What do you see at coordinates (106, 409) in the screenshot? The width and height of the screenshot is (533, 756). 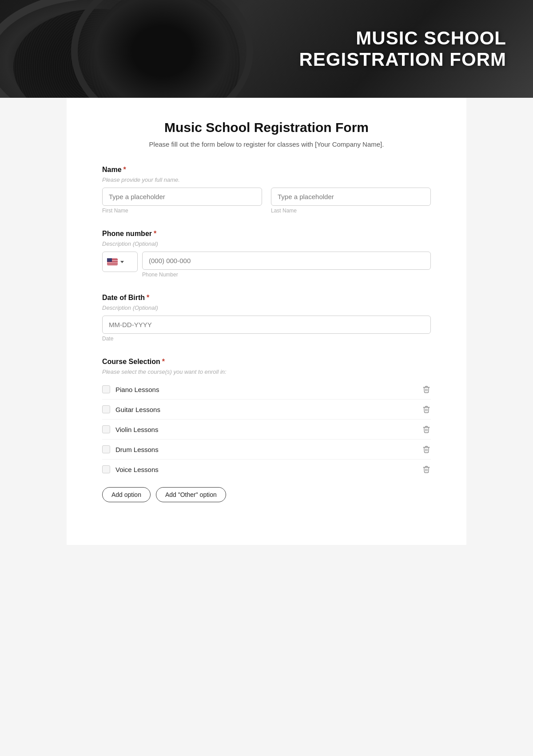 I see `course-checkbox-guitar` at bounding box center [106, 409].